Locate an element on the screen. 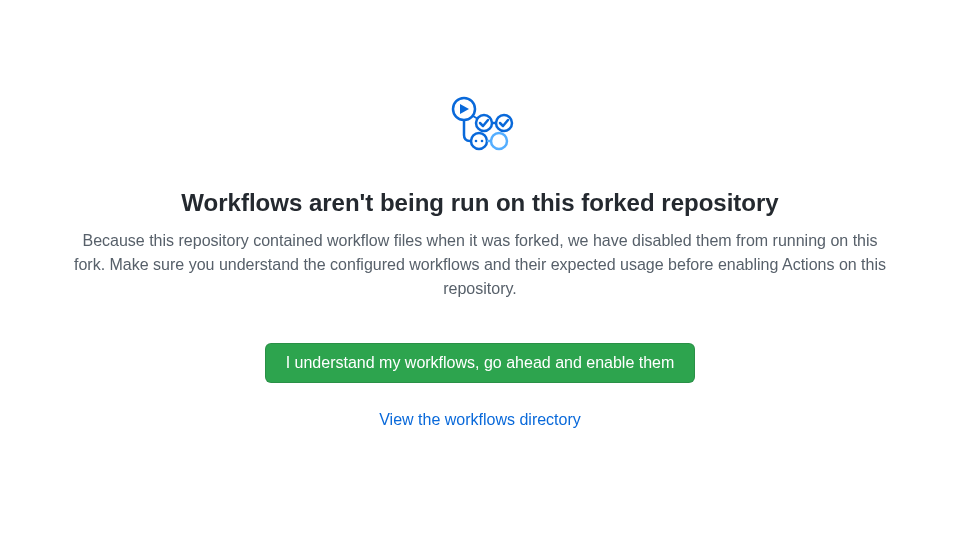 This screenshot has width=960, height=548. page-description: Because this repository contained workfl… is located at coordinates (480, 265).